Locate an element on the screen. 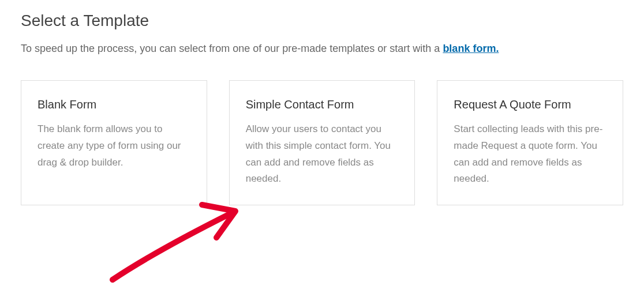  template-card-title: Blank Form is located at coordinates (114, 104).